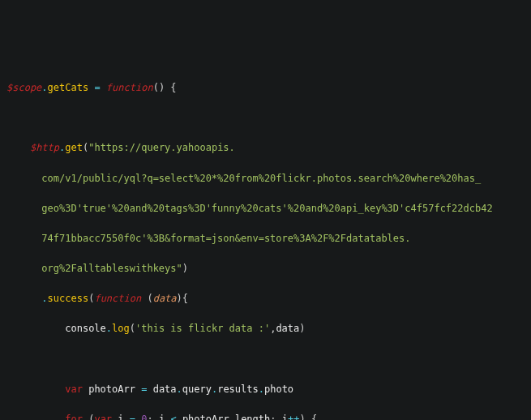 This screenshot has height=420, width=531. I want to click on scope-var: $scope, so click(24, 88).